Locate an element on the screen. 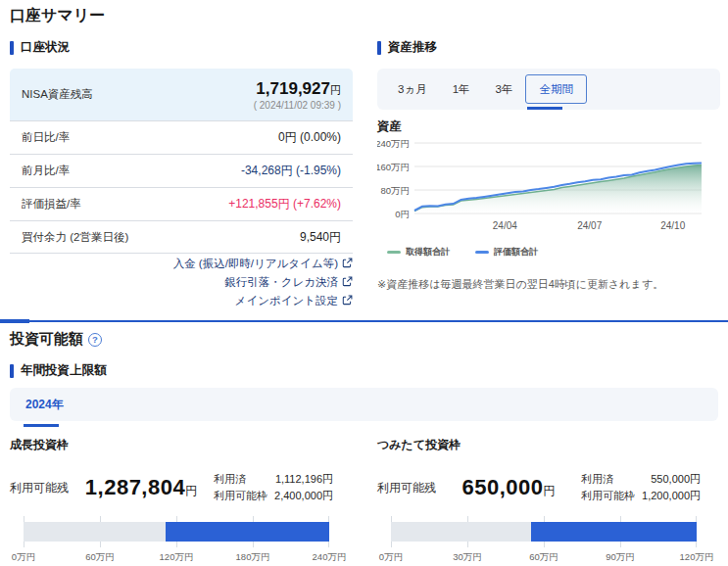 This screenshot has height=566, width=728. svg-text: 240万円 is located at coordinates (394, 143).